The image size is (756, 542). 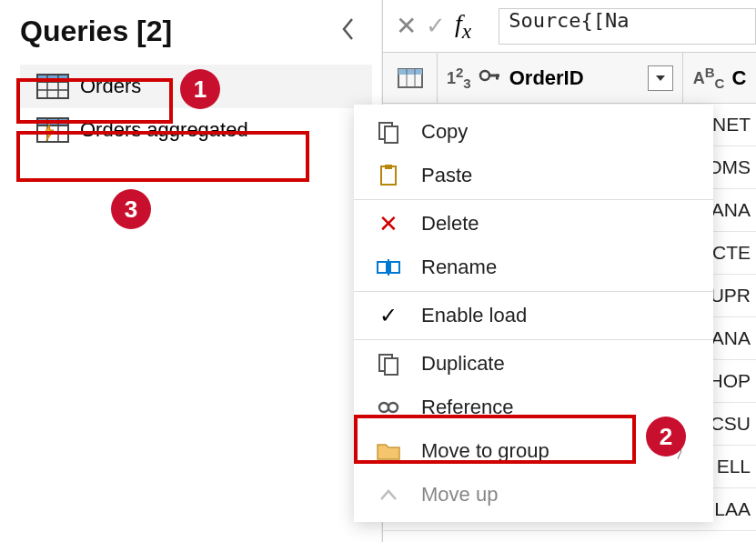 What do you see at coordinates (628, 26) in the screenshot?
I see `formula-input: Source{[Na` at bounding box center [628, 26].